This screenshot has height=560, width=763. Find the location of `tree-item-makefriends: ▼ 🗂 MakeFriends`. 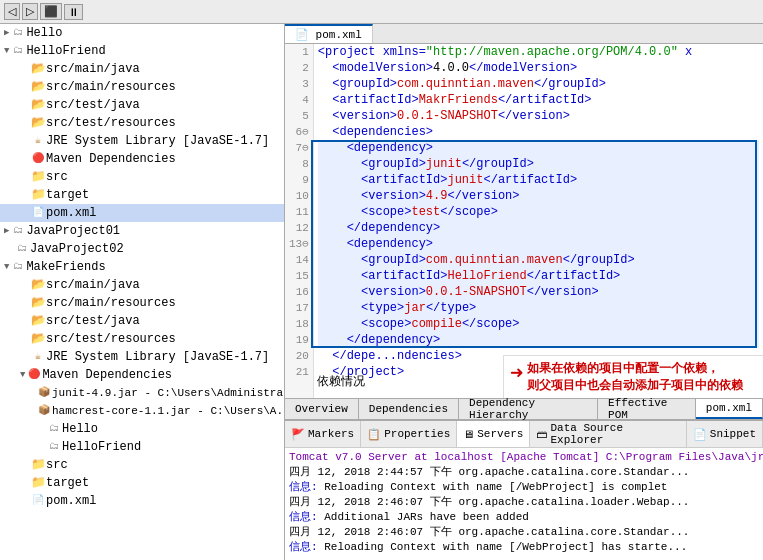

tree-item-makefriends: ▼ 🗂 MakeFriends is located at coordinates (142, 267).